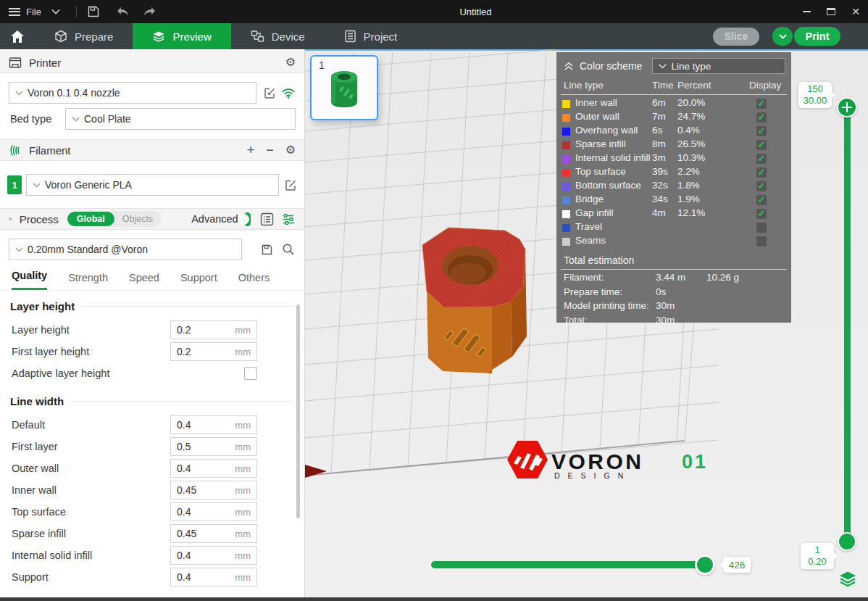 This screenshot has height=601, width=868. I want to click on undo-icon, so click(123, 12).